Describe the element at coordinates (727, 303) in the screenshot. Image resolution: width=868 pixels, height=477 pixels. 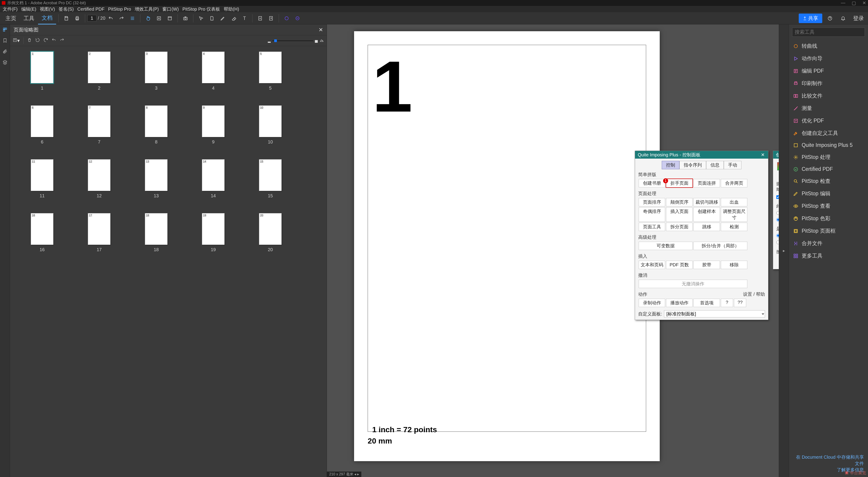
I see `qip-btn-g6-3: ?` at that location.